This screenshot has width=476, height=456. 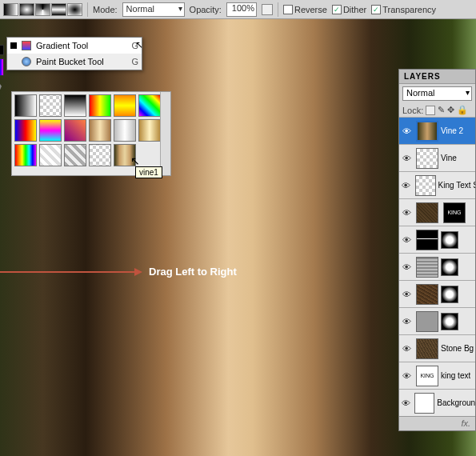 What do you see at coordinates (437, 402) in the screenshot?
I see `layer-row: 👁Background` at bounding box center [437, 402].